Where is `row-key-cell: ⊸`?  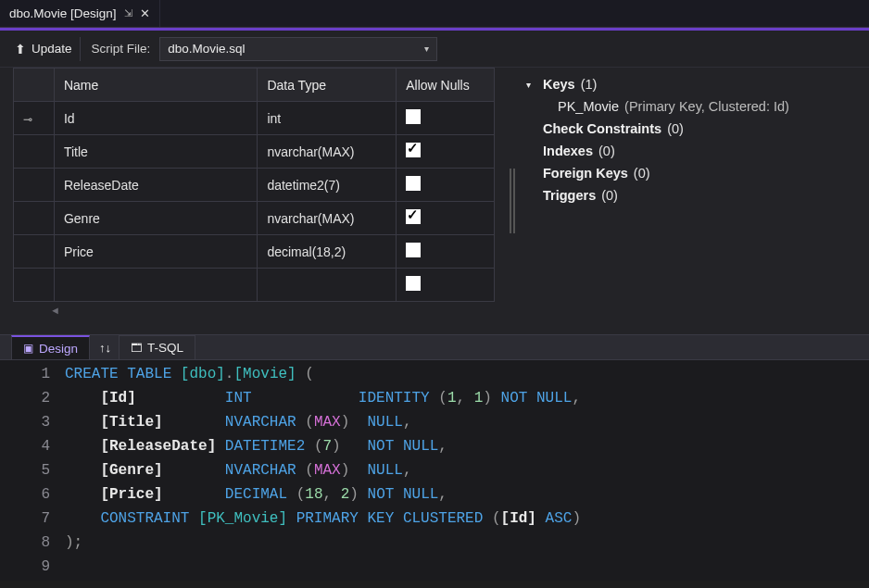 row-key-cell: ⊸ is located at coordinates (34, 119).